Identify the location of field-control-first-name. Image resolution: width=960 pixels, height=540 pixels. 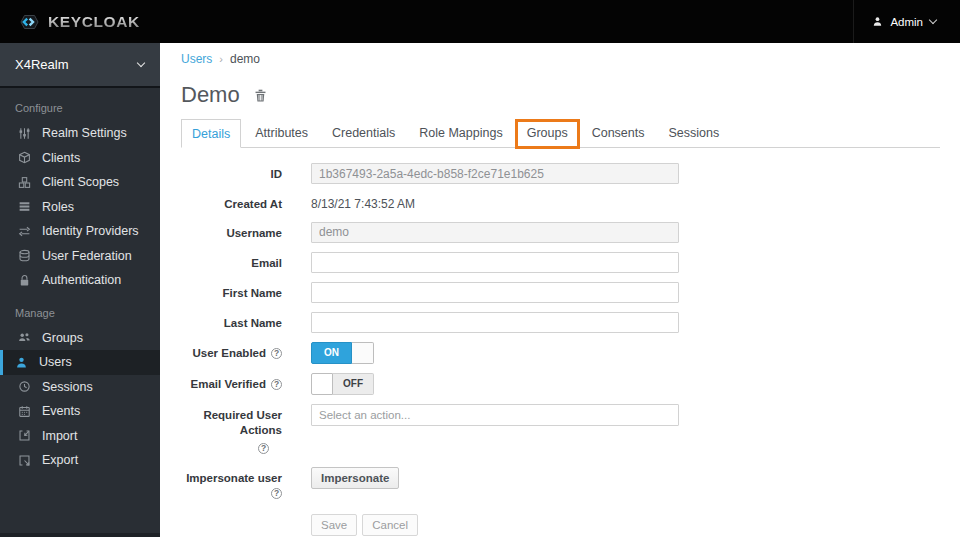
(495, 292).